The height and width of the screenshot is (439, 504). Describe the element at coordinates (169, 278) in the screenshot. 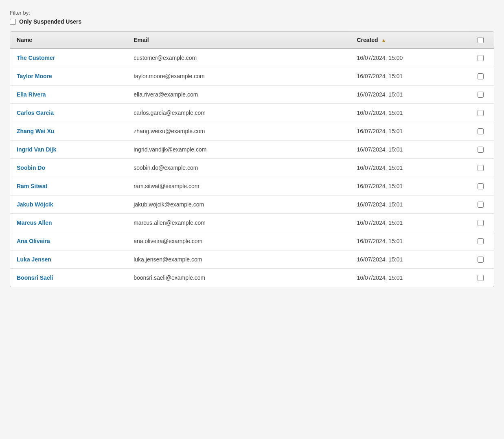

I see `user-email: boonsri.saeli@example.com` at that location.